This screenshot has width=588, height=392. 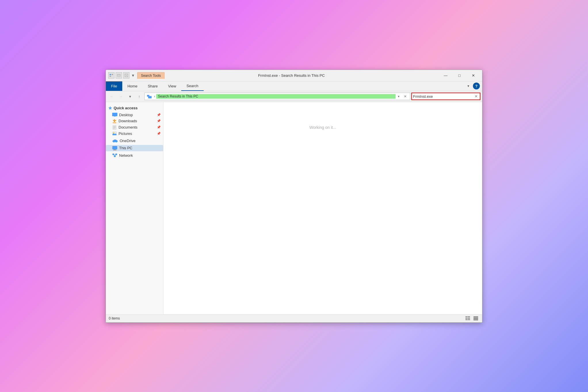 What do you see at coordinates (125, 108) in the screenshot?
I see `quick-access-label: Quick access` at bounding box center [125, 108].